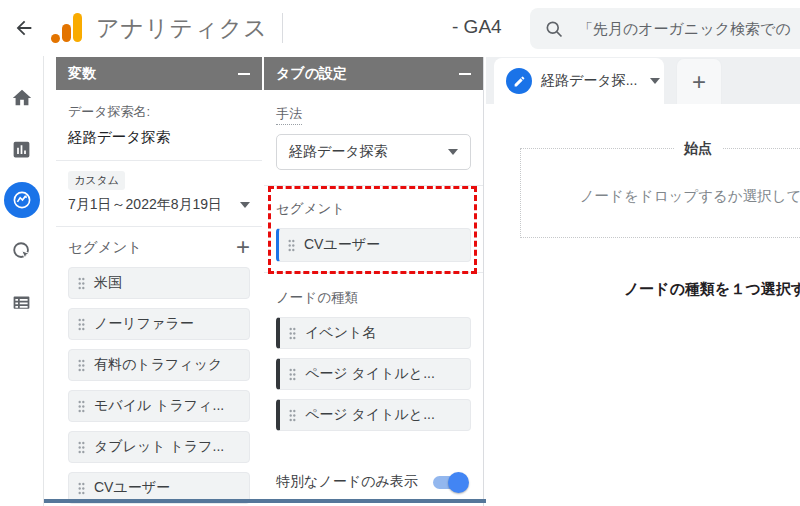 This screenshot has height=506, width=800. Describe the element at coordinates (665, 28) in the screenshot. I see `search-box` at that location.